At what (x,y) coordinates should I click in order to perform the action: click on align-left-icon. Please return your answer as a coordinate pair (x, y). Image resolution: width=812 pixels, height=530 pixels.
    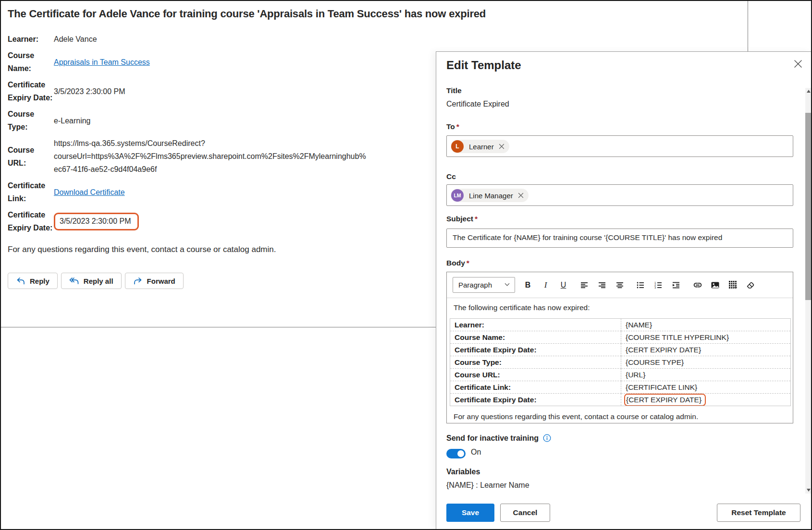
    Looking at the image, I should click on (584, 285).